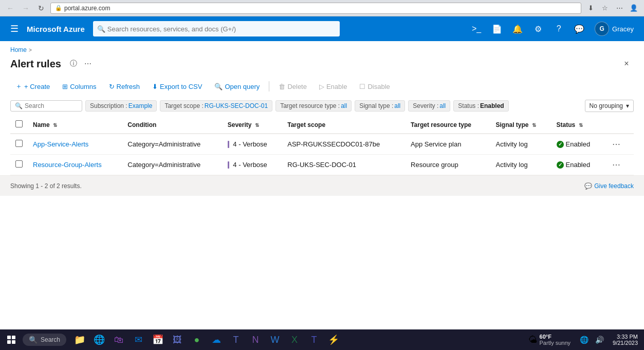  Describe the element at coordinates (19, 50) in the screenshot. I see `breadcrumb-home: Home` at that location.